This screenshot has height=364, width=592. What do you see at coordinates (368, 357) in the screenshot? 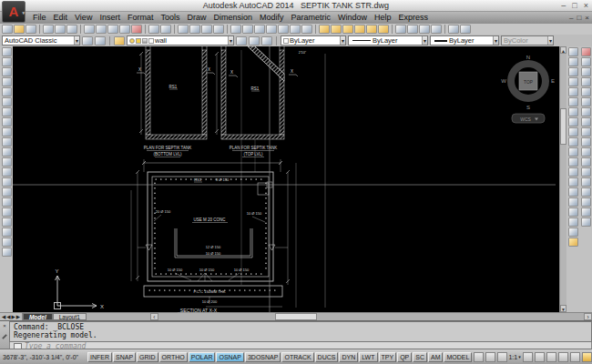
I see `toggle-lwt: LWT` at bounding box center [368, 357].